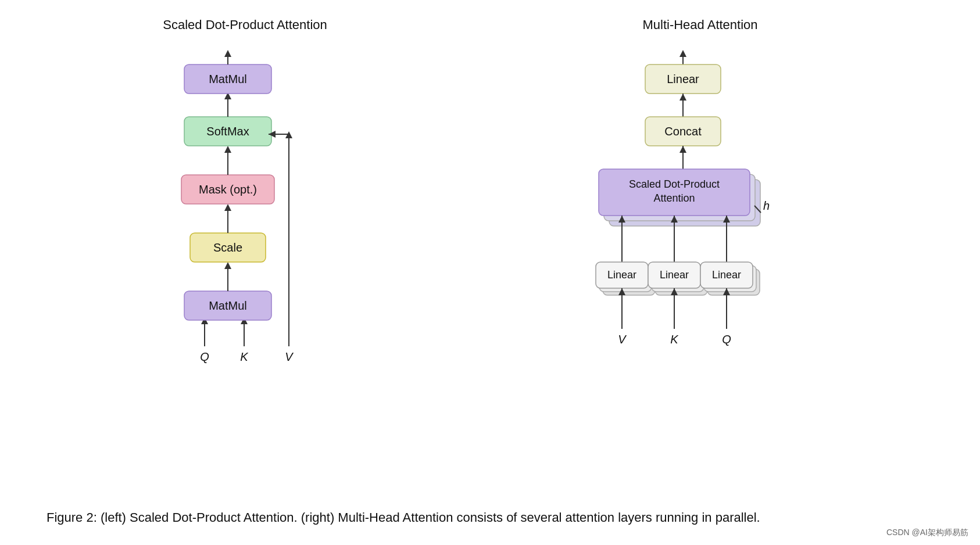 The width and height of the screenshot is (980, 545). I want to click on caption-section: Figure 2: (left) Scaled Dot-Product Atte…, so click(490, 521).